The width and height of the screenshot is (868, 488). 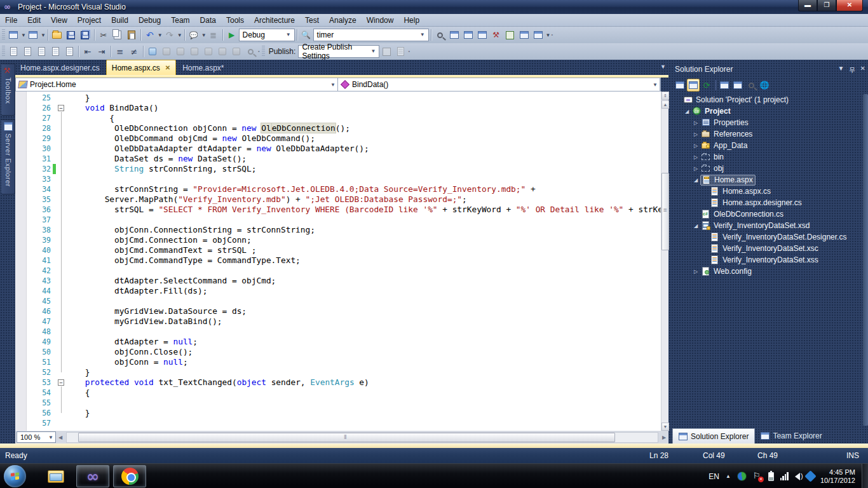 What do you see at coordinates (454, 35) in the screenshot?
I see `properties-window-icon` at bounding box center [454, 35].